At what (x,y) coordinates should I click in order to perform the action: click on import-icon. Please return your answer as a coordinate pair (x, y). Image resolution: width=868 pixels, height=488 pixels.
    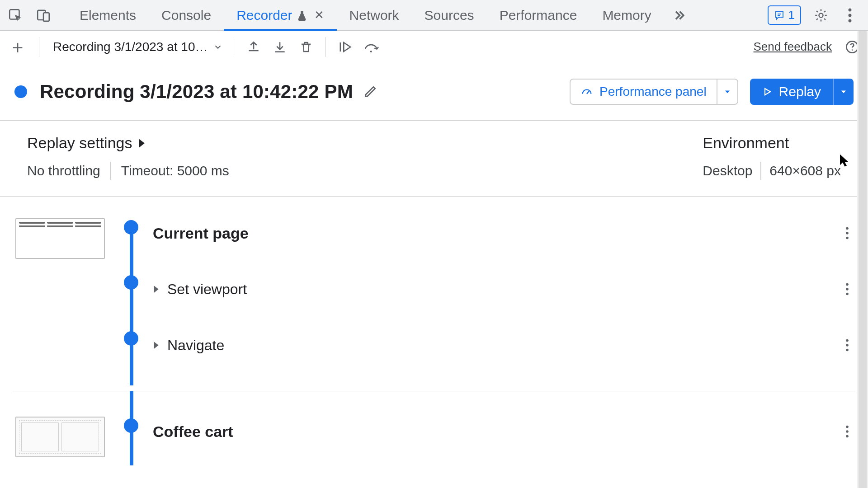
    Looking at the image, I should click on (254, 47).